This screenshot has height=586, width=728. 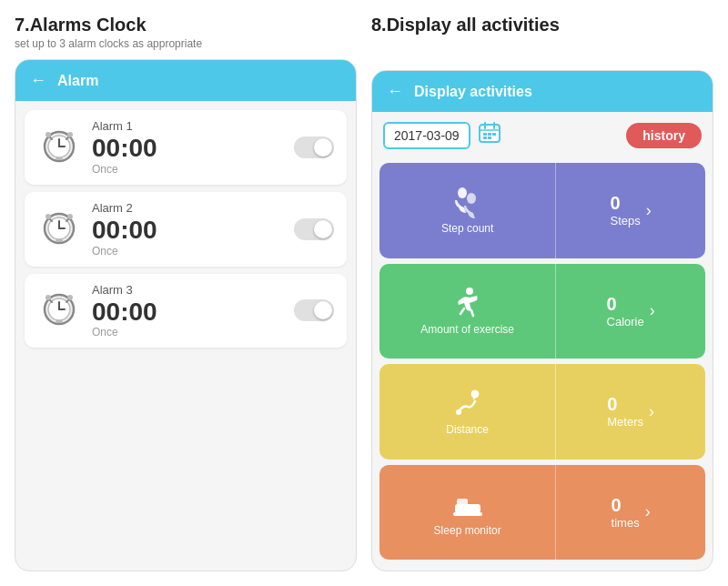 I want to click on exercise-card: Amount of exercise 0 Calorie ›, so click(x=542, y=311).